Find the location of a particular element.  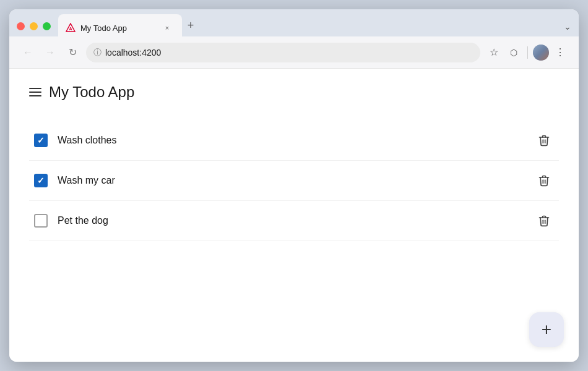

todo-item: ✓Wash my car is located at coordinates (294, 181).